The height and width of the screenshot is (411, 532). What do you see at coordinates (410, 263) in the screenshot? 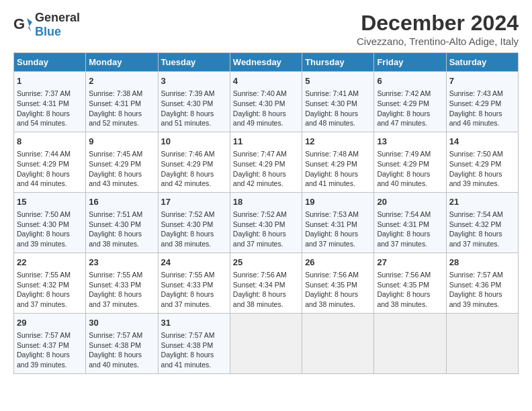
I see `day-number: 27` at bounding box center [410, 263].